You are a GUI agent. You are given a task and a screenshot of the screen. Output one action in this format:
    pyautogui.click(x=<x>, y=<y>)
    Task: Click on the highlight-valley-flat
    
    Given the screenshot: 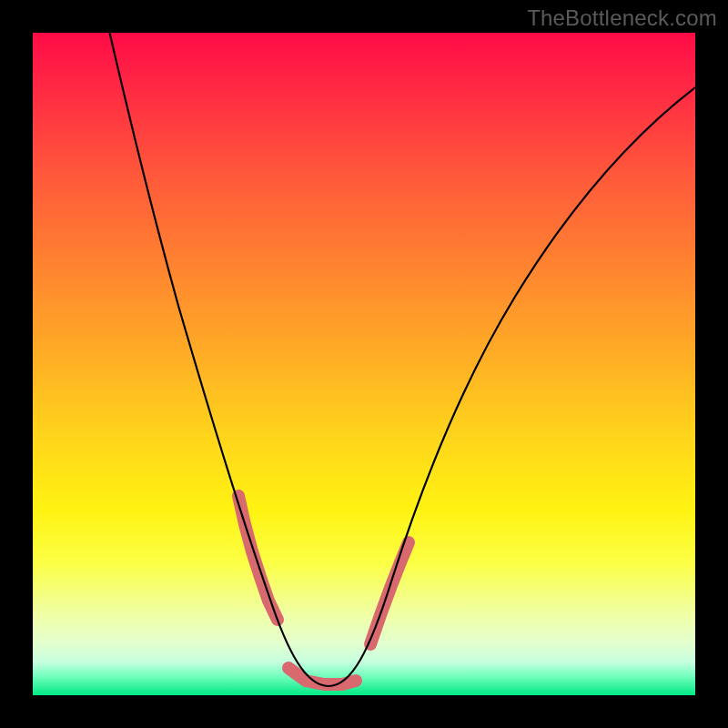 What is the action you would take?
    pyautogui.click(x=322, y=676)
    